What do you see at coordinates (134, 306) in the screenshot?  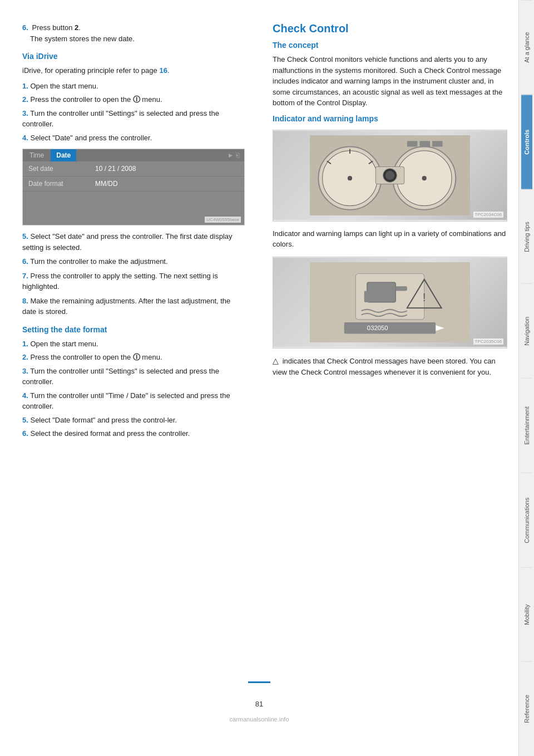 I see `step-8-remaining: 8. Make the remaining adjustments. After…` at bounding box center [134, 306].